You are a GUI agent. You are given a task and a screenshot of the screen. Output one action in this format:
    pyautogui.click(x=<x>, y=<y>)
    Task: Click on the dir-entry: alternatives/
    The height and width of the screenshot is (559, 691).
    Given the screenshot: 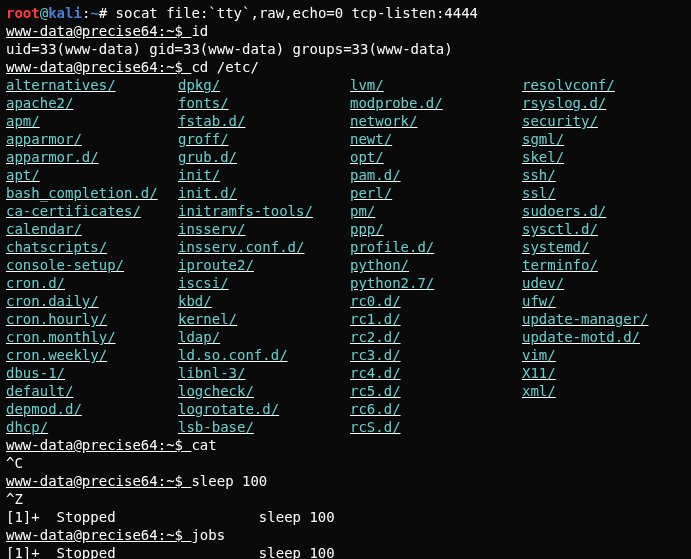 What is the action you would take?
    pyautogui.click(x=92, y=85)
    